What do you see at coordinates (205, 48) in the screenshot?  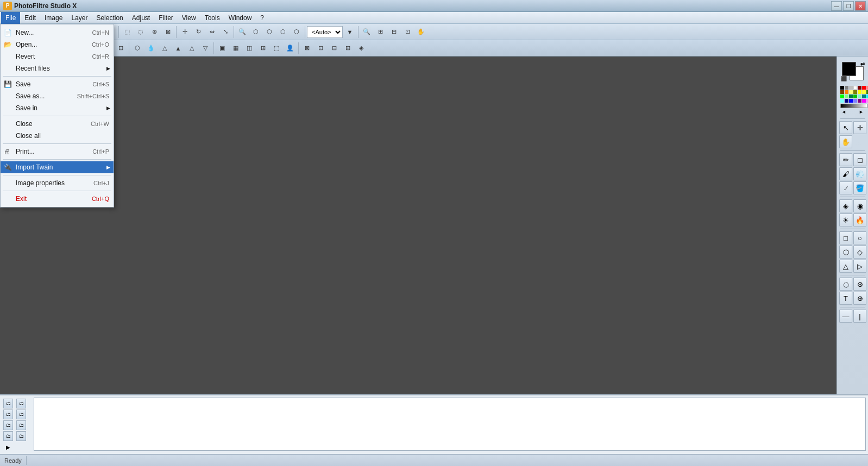 I see `tb2-tri4: ▽` at bounding box center [205, 48].